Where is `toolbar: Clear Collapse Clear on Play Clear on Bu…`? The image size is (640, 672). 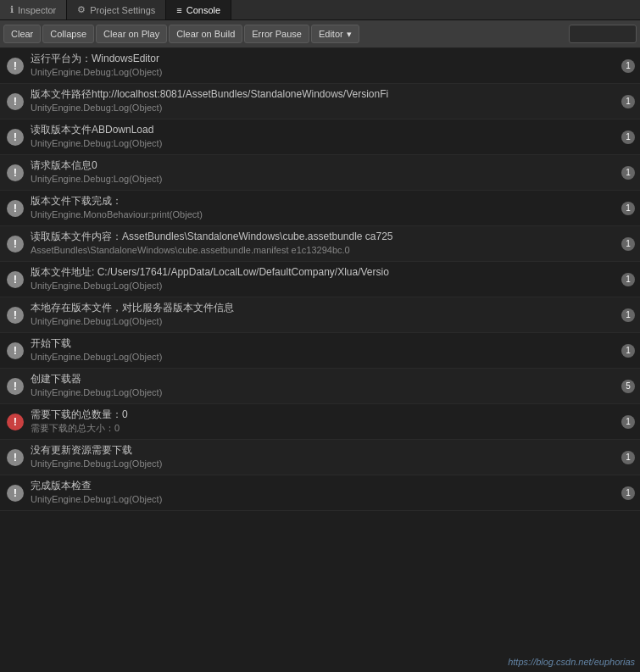 toolbar: Clear Collapse Clear on Play Clear on Bu… is located at coordinates (320, 34).